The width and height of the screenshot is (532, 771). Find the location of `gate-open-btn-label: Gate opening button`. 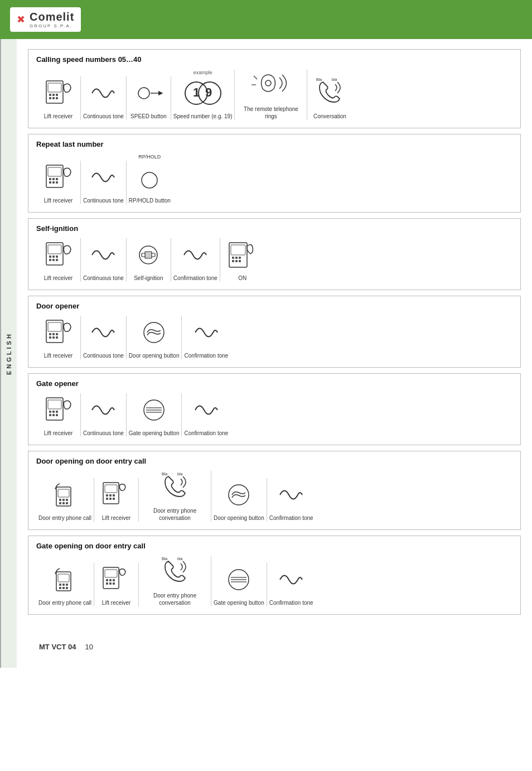

gate-open-btn-label: Gate opening button is located at coordinates (154, 433).